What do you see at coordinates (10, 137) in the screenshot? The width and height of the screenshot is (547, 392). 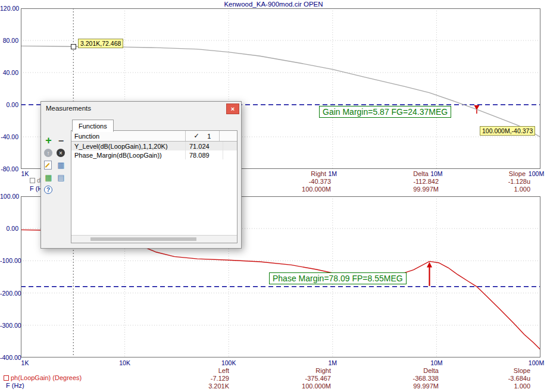 I see `y-tick-label: -40.00` at bounding box center [10, 137].